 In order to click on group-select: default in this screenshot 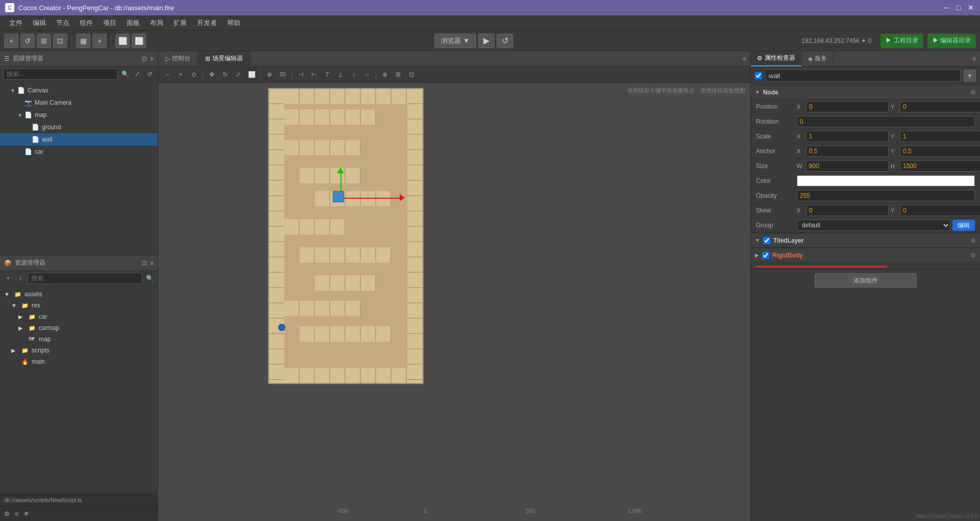, I will do `click(874, 225)`.